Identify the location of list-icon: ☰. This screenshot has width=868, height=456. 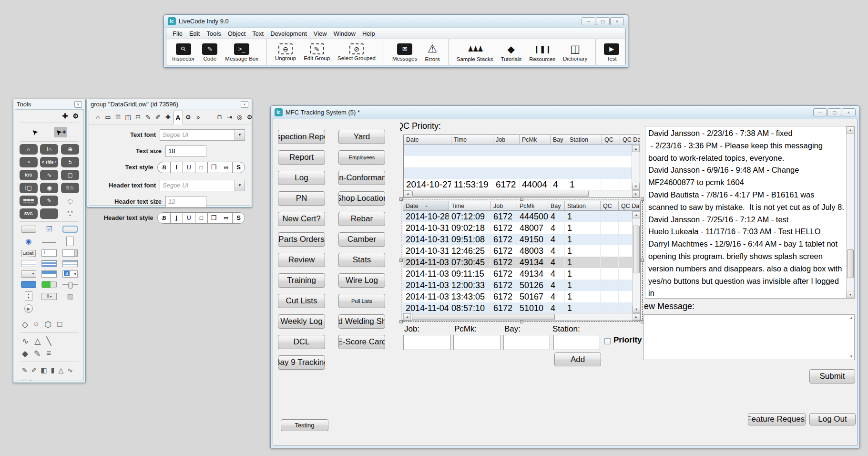
(118, 117).